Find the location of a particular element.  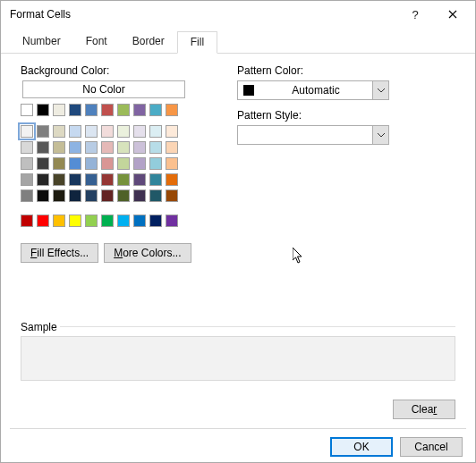

window-title: Format Cells is located at coordinates (203, 14).